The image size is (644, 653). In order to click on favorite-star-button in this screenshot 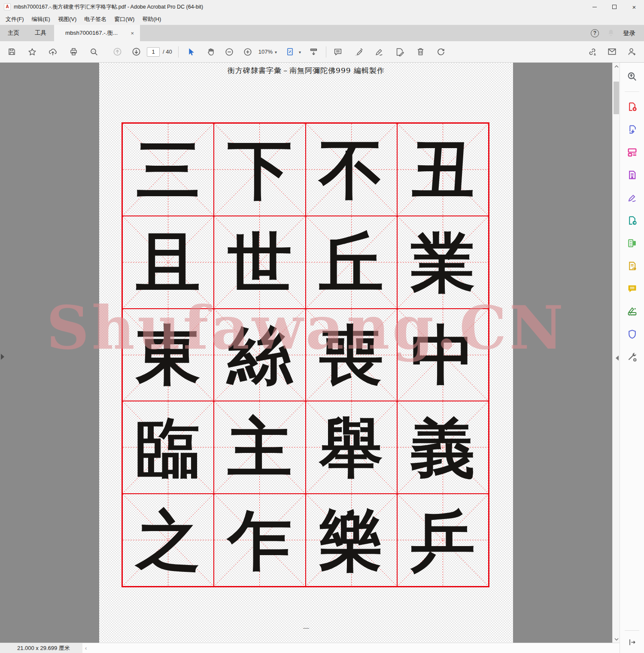, I will do `click(32, 52)`.